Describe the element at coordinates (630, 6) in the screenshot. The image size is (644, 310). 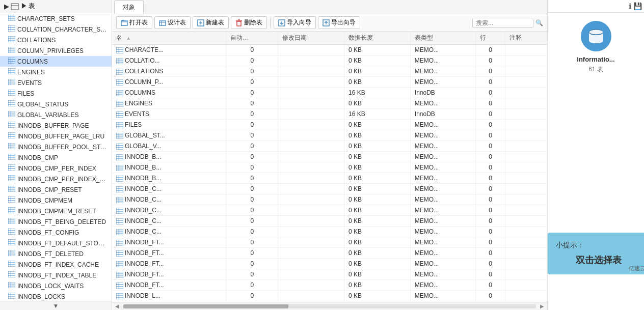
I see `info-icon: ℹ` at that location.